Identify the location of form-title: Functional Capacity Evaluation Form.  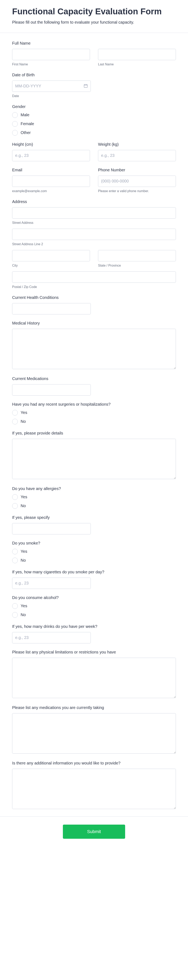
(94, 11).